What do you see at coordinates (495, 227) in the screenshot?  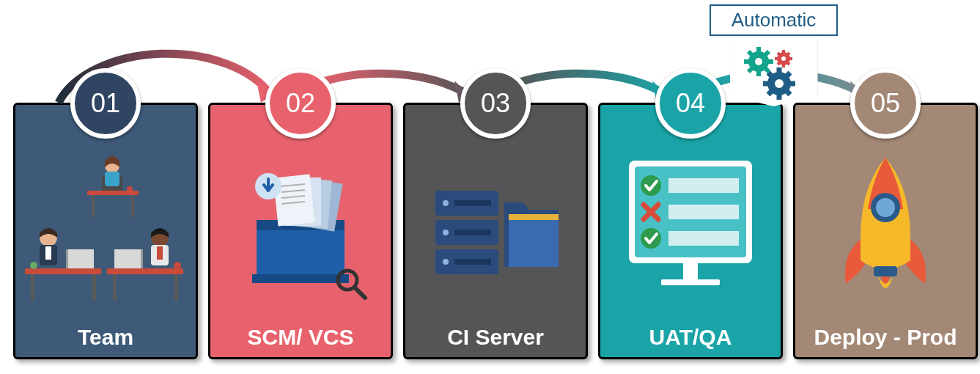 I see `server-icon` at bounding box center [495, 227].